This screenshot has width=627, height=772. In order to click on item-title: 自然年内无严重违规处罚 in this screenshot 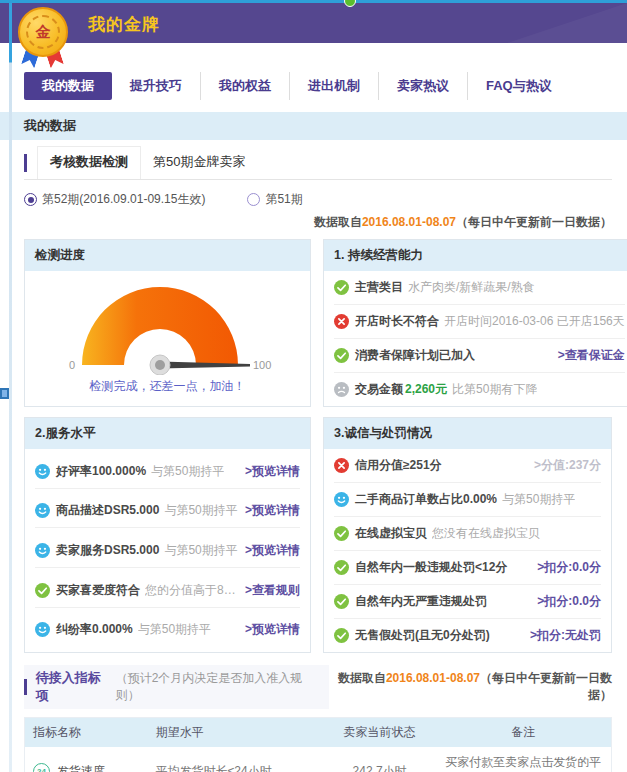, I will do `click(421, 602)`.